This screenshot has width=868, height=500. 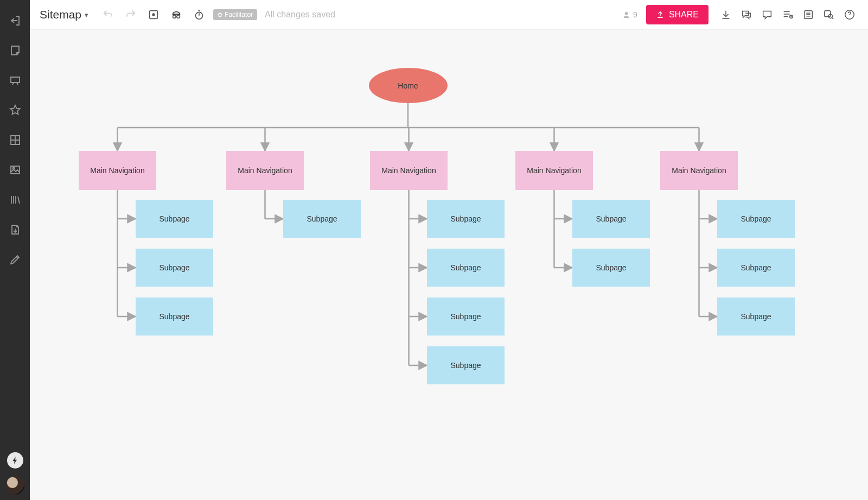 What do you see at coordinates (465, 268) in the screenshot?
I see `node-sub-2-1: Subpage` at bounding box center [465, 268].